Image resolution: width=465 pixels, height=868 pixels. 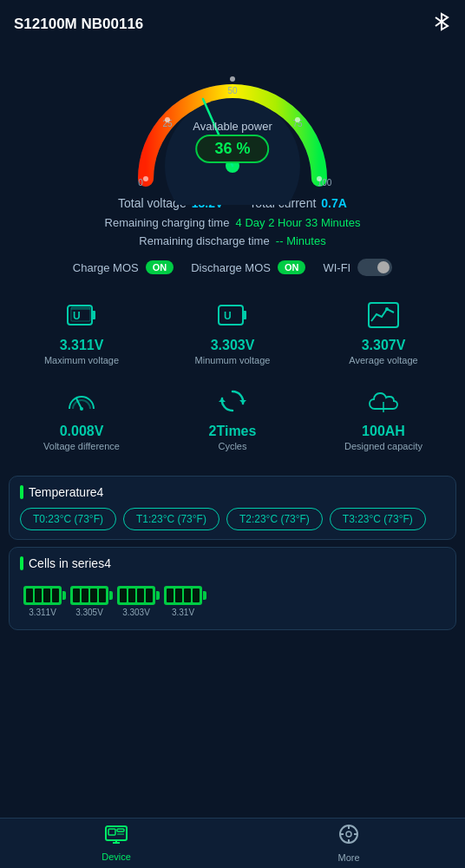 I want to click on capacity-card: 100AH Designed capacity, so click(x=383, y=420).